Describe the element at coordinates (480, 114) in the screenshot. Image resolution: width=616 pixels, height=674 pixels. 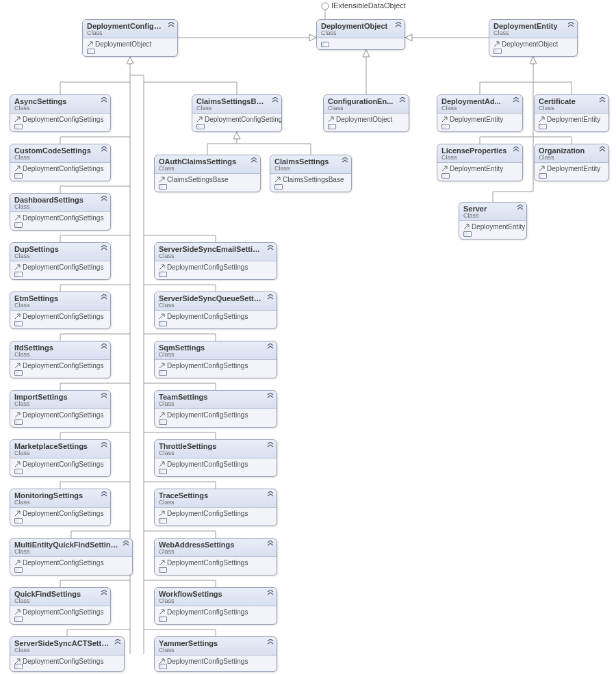
I see `class-node-deployAd: DeploymentAd...ClassDeploymentEntity` at that location.